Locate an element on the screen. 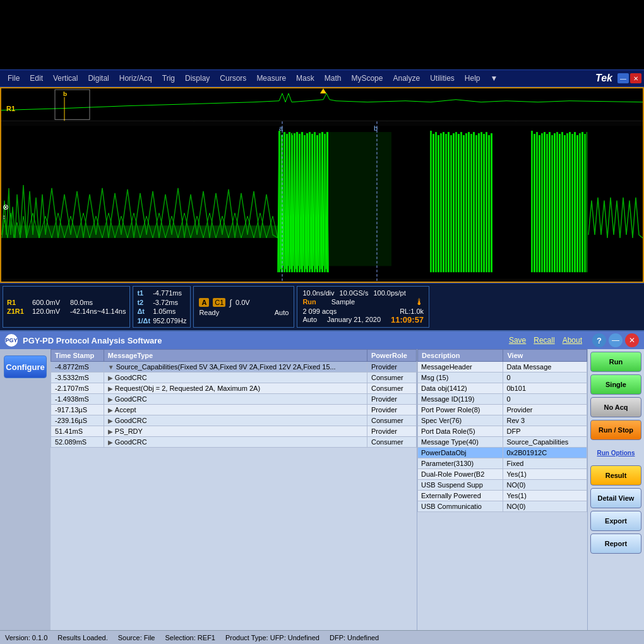 Image resolution: width=644 pixels, height=644 pixels. result-button: Result is located at coordinates (616, 475).